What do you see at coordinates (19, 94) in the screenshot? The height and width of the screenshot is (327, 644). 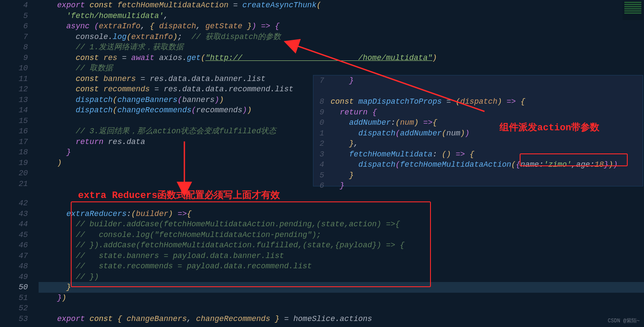 I see `gutter-1: 456789101112131415161718192021` at bounding box center [19, 94].